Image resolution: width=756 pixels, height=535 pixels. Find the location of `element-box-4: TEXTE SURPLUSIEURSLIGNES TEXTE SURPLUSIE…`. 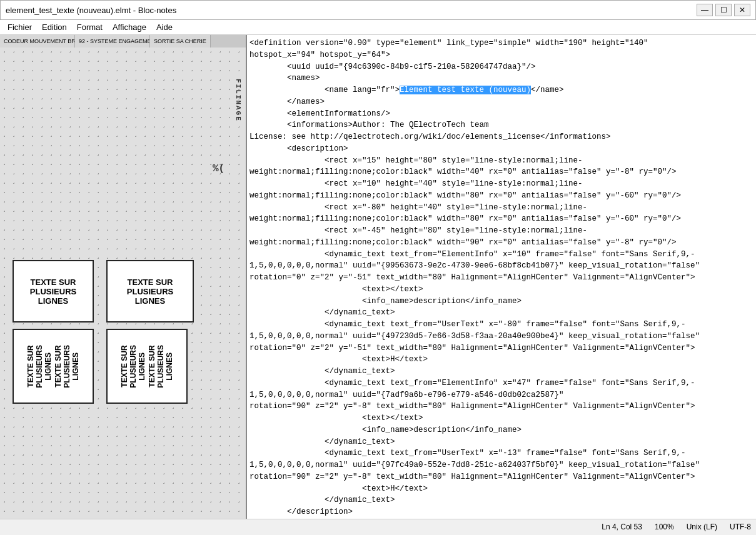

element-box-4: TEXTE SURPLUSIEURSLIGNES TEXTE SURPLUSIE… is located at coordinates (147, 366).